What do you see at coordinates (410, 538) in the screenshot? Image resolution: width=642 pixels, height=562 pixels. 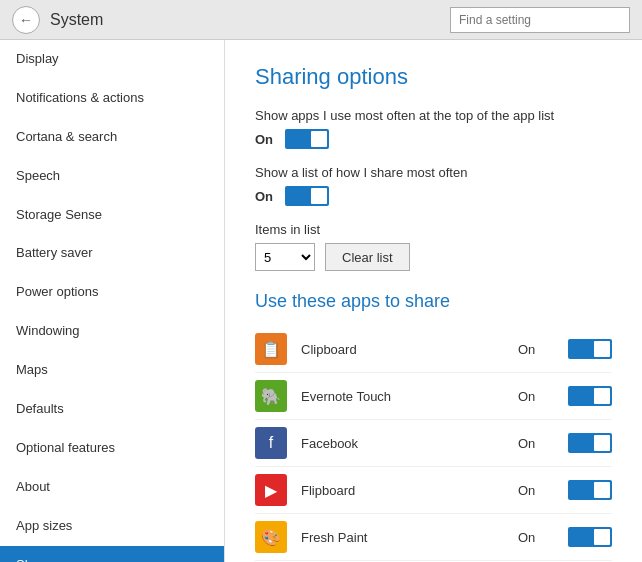 I see `app-name: Fresh Paint` at bounding box center [410, 538].